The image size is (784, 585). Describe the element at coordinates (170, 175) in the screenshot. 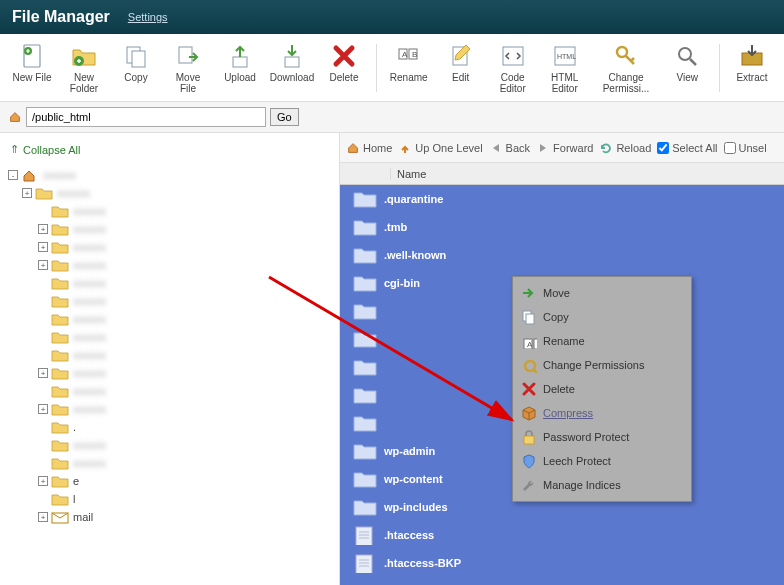

I see `tree-row: -xxxxxx` at that location.